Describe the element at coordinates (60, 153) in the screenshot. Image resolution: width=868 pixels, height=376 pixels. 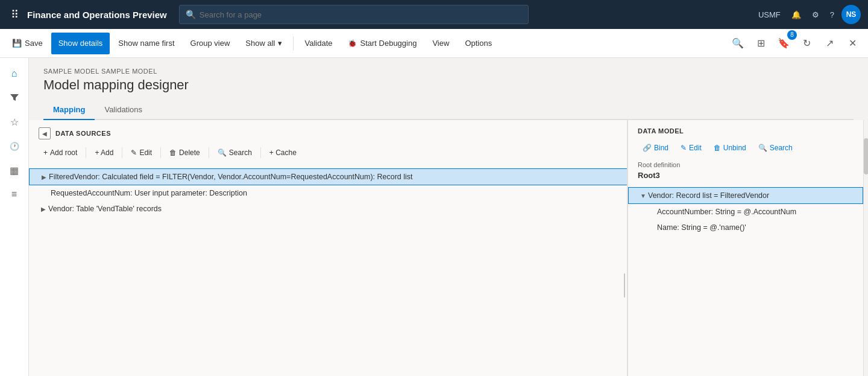
I see `add-root-button: + Add root` at that location.